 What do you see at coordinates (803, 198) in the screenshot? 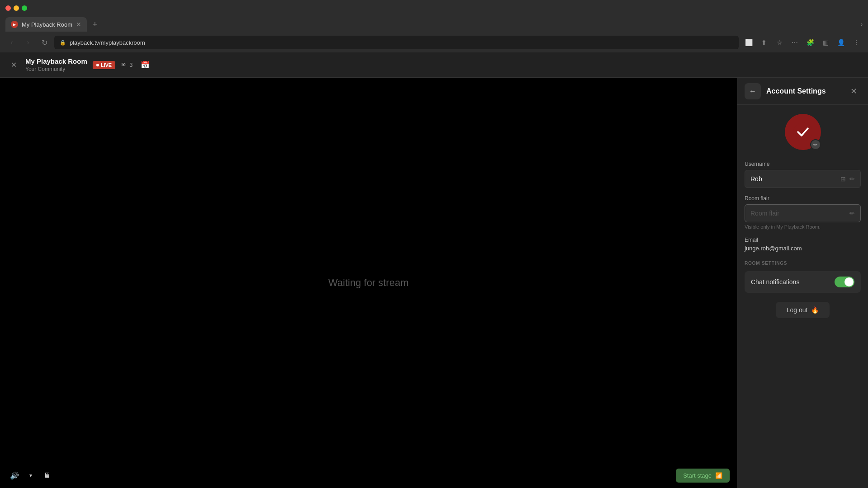
I see `room-flair-label: Room flair` at bounding box center [803, 198].